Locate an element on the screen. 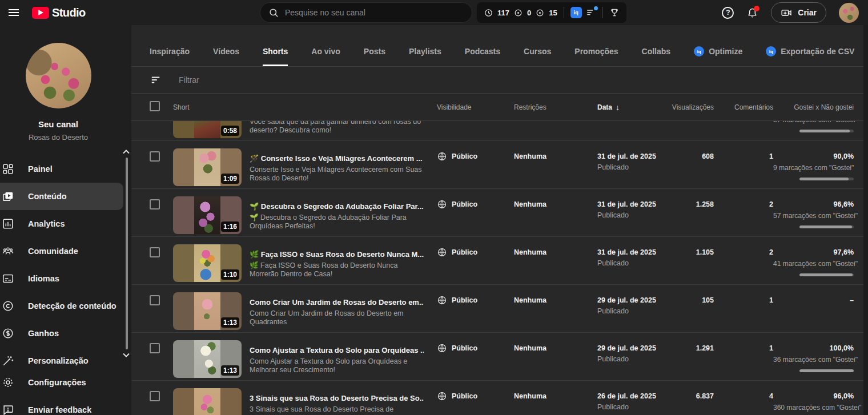  video-thumbnail is located at coordinates (207, 402).